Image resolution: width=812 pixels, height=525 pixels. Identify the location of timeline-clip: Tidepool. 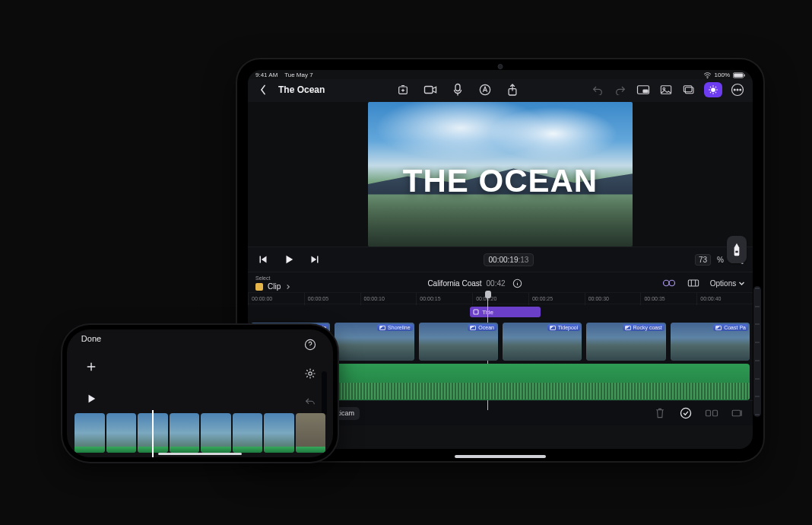
(542, 342).